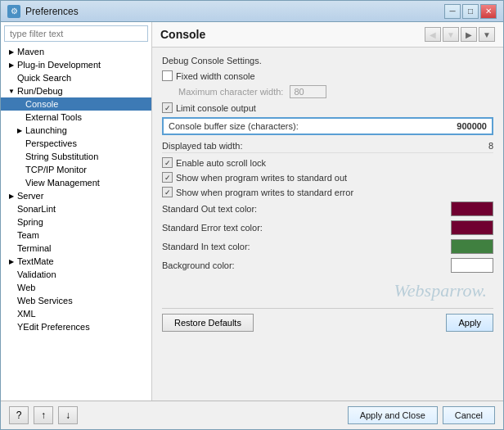 Image resolution: width=504 pixels, height=430 pixels. I want to click on sidebar-item-terminal: Terminal, so click(76, 248).